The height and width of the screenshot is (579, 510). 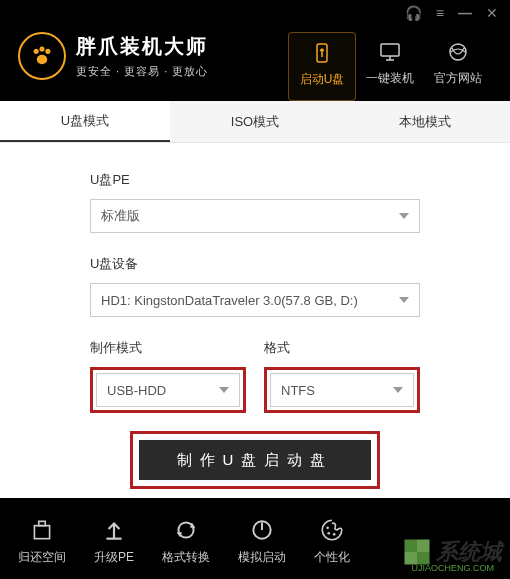 What do you see at coordinates (262, 542) in the screenshot?
I see `footer-simulate-boot: 模拟启动` at bounding box center [262, 542].